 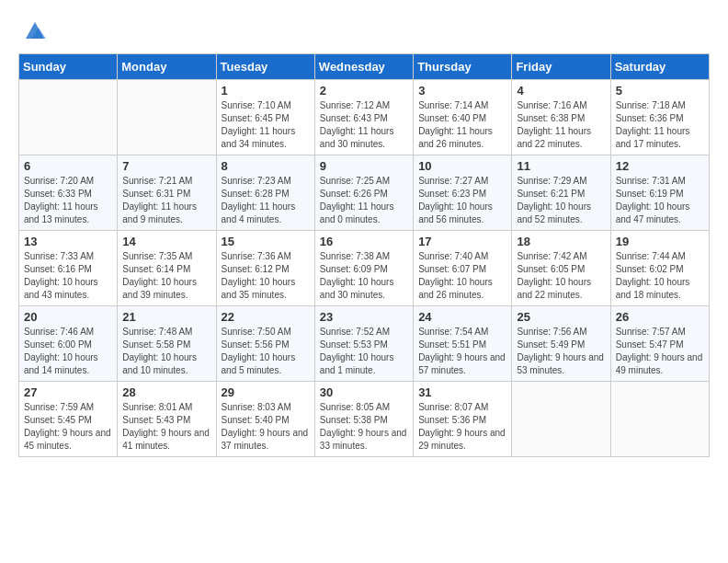 What do you see at coordinates (35, 31) in the screenshot?
I see `logo-icon` at bounding box center [35, 31].